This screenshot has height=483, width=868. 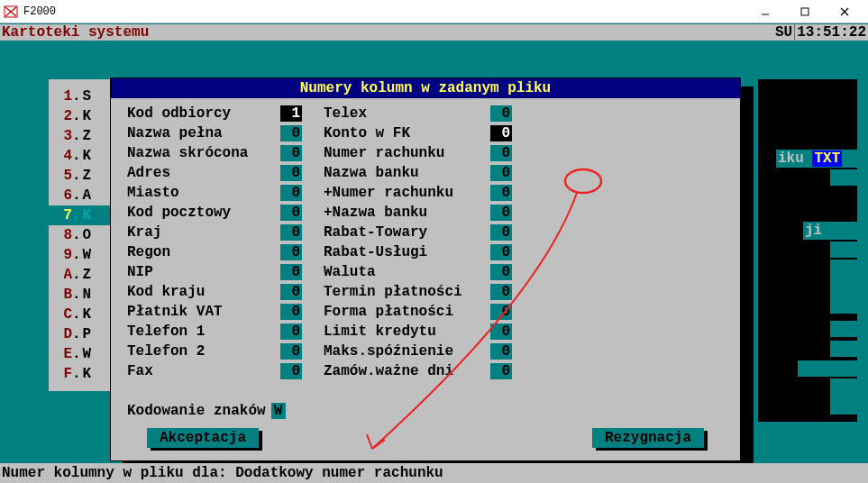 I want to click on menu-title: Kartoteki systemu, so click(x=387, y=32).